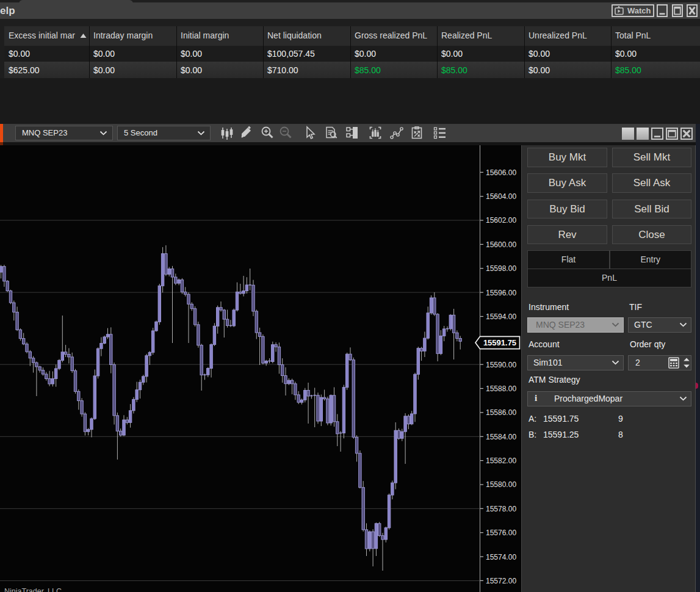 This screenshot has width=700, height=592. What do you see at coordinates (501, 365) in the screenshot?
I see `svg-text: 15590.00` at bounding box center [501, 365].